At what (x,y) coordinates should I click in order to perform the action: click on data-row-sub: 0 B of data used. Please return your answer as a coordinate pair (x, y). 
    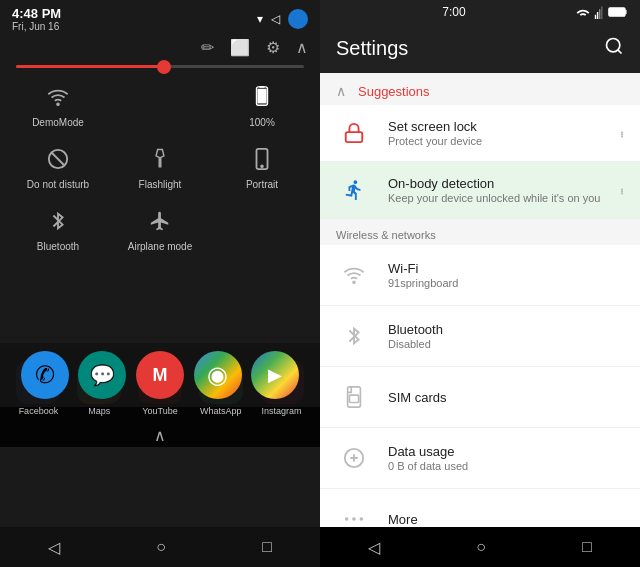
    Looking at the image, I should click on (506, 466).